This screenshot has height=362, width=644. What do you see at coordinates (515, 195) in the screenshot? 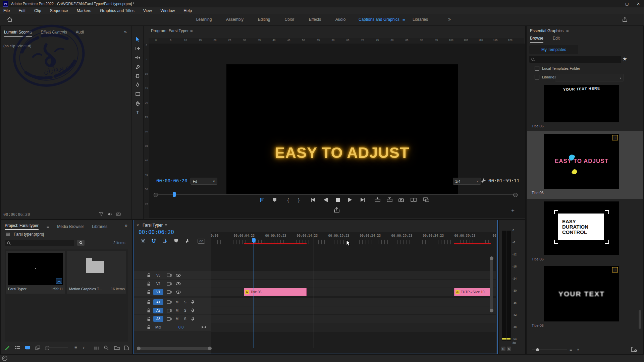
I see `scrubber-right-knob` at bounding box center [515, 195].